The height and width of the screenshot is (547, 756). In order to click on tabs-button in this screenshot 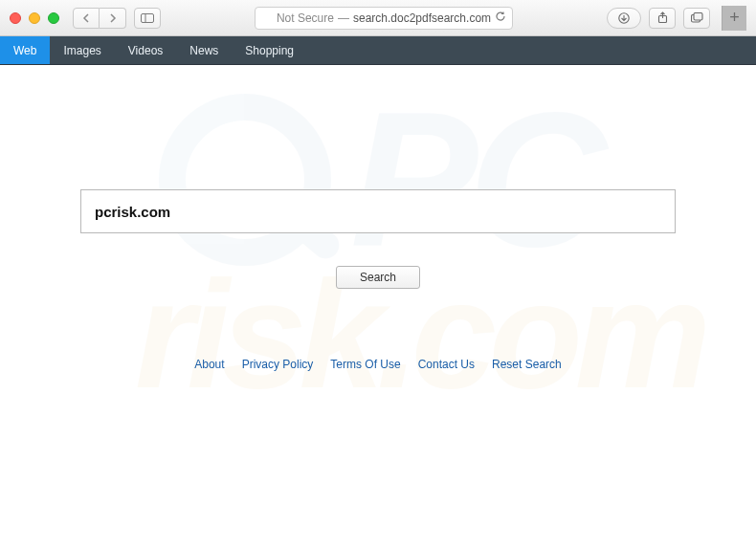, I will do `click(697, 18)`.